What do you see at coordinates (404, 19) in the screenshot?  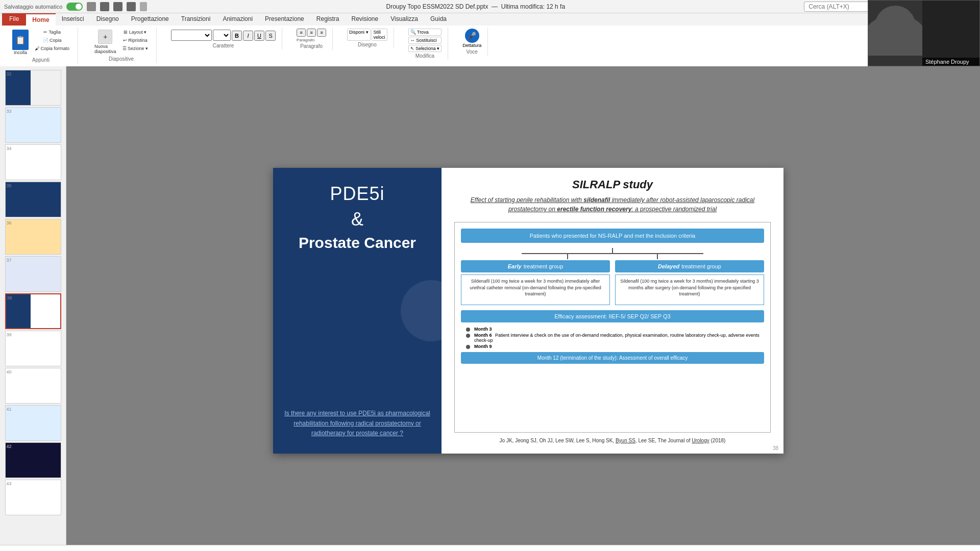 I see `tab-visualizza: Visualizza` at bounding box center [404, 19].